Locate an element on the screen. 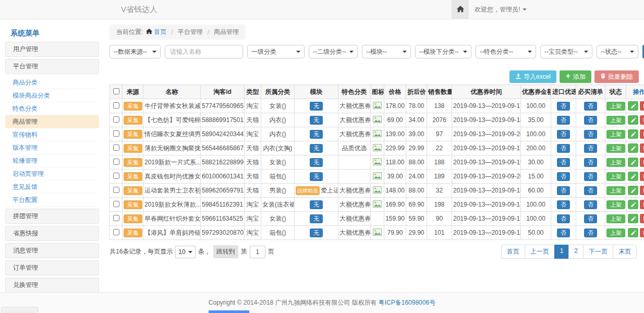 The width and height of the screenshot is (644, 313). user-menu: 欢迎您，管理员! is located at coordinates (501, 9).